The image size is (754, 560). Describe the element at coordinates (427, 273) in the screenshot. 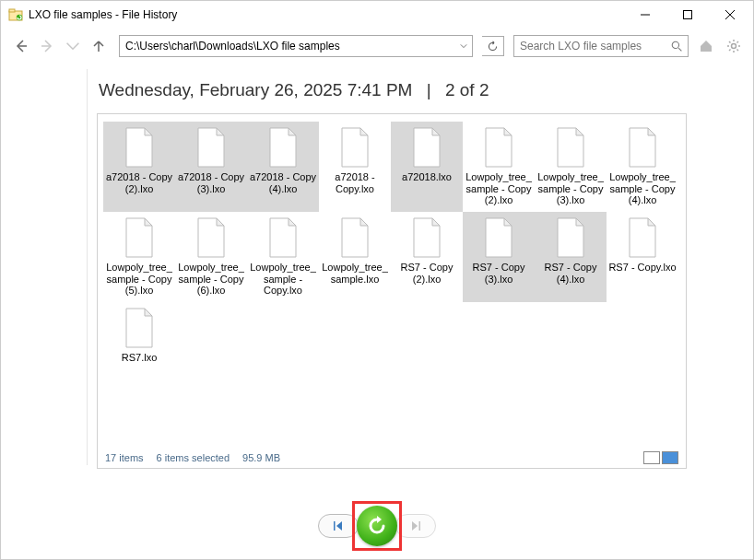

I see `file-name: RS7 - Copy (2).lxo` at that location.